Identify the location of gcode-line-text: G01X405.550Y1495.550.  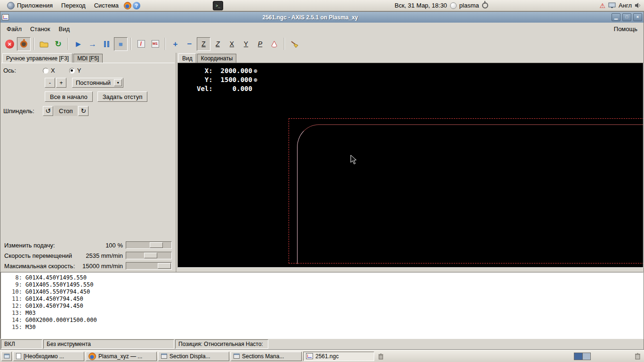
(59, 285).